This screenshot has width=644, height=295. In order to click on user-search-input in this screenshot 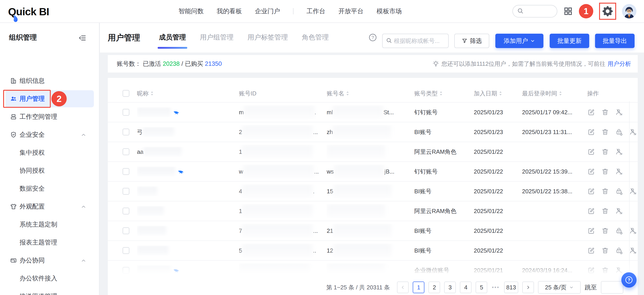, I will do `click(418, 41)`.